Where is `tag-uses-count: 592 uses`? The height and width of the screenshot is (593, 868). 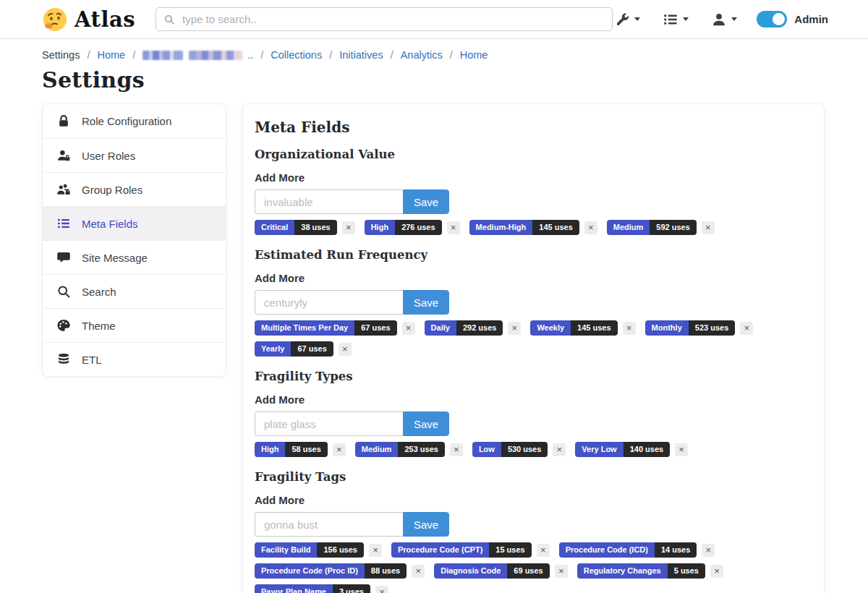
tag-uses-count: 592 uses is located at coordinates (673, 227).